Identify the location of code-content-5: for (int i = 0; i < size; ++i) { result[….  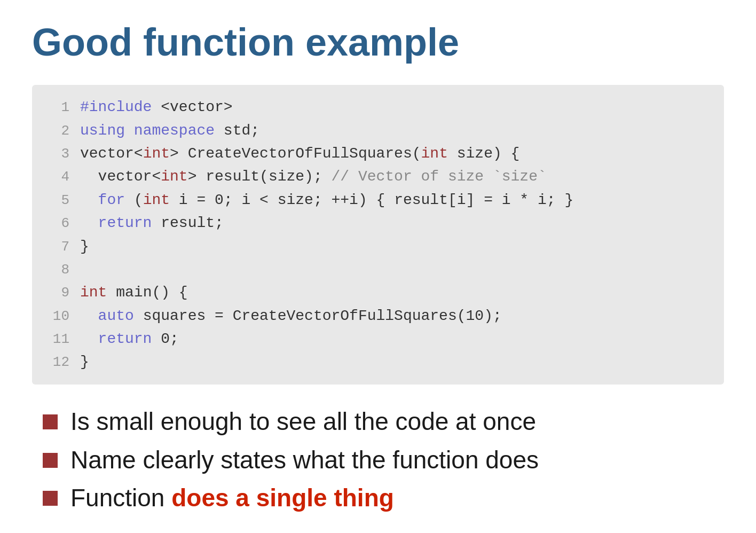
(327, 200).